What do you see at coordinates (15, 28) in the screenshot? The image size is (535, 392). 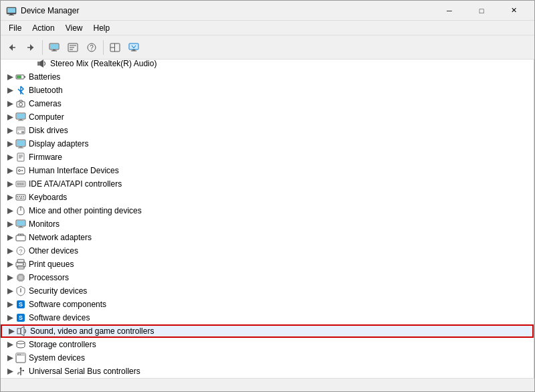 I see `menu-file: File` at bounding box center [15, 28].